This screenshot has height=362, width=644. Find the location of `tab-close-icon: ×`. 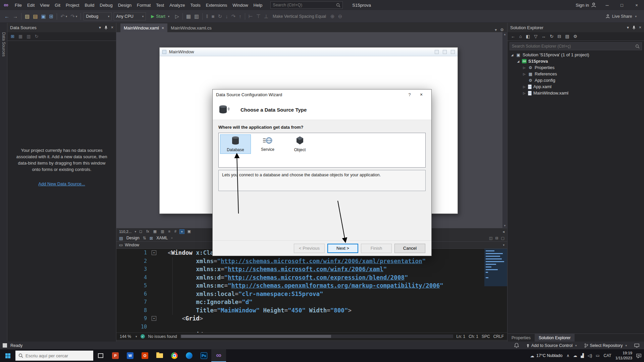

tab-close-icon: × is located at coordinates (163, 28).